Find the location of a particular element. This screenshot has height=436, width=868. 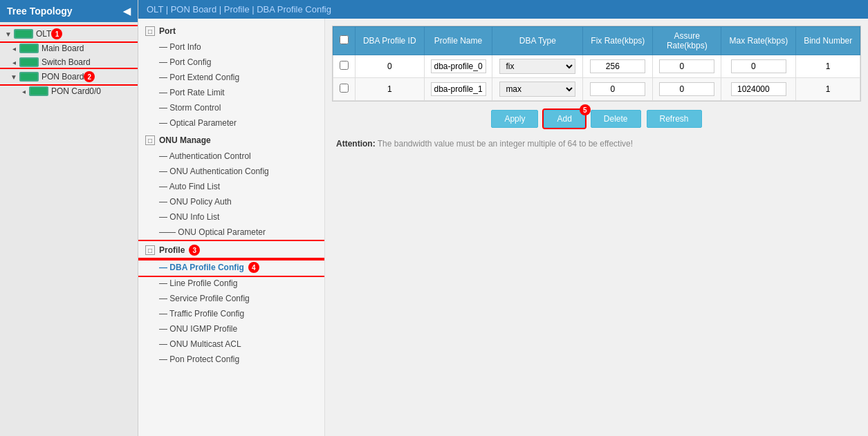

attention-label: Attention: is located at coordinates (355, 144).